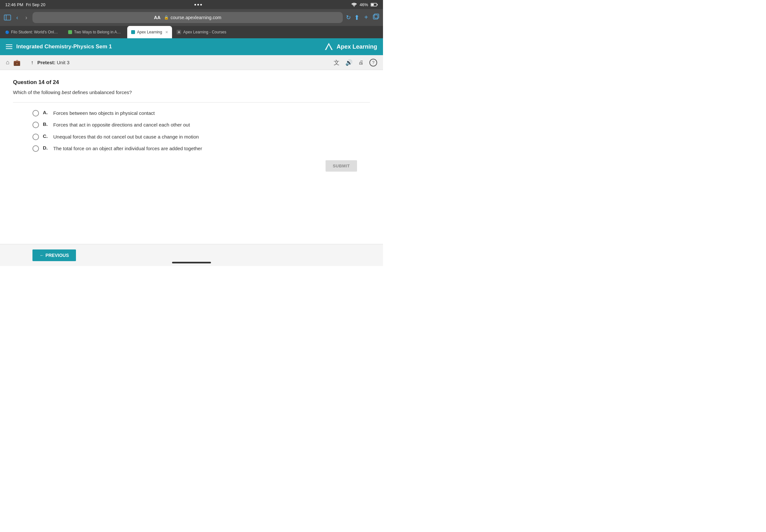 The height and width of the screenshot is (532, 766). Describe the element at coordinates (9, 47) in the screenshot. I see `hamburger-menu` at that location.